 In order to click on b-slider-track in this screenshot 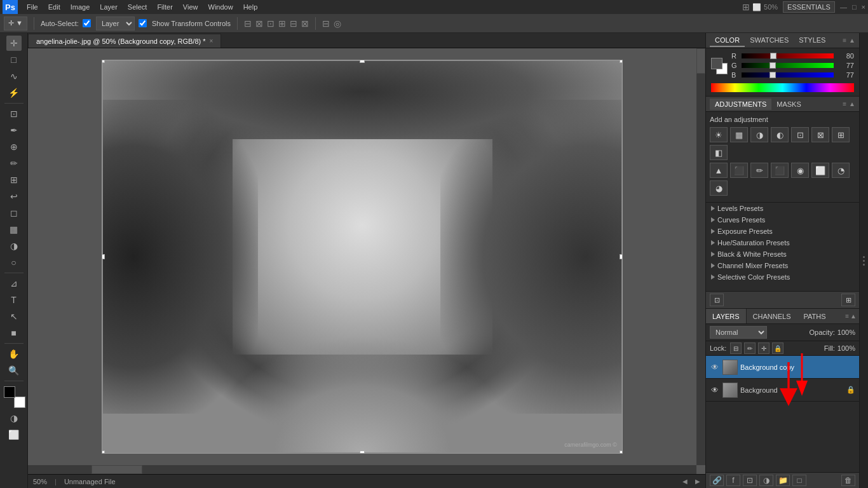, I will do `click(788, 75)`.